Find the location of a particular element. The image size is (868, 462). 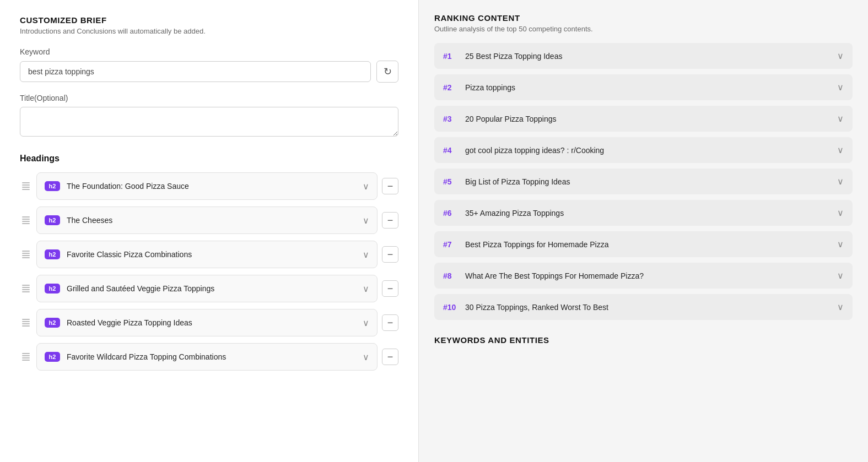

ranking-item: #2 Pizza toppings ∨ is located at coordinates (644, 87).